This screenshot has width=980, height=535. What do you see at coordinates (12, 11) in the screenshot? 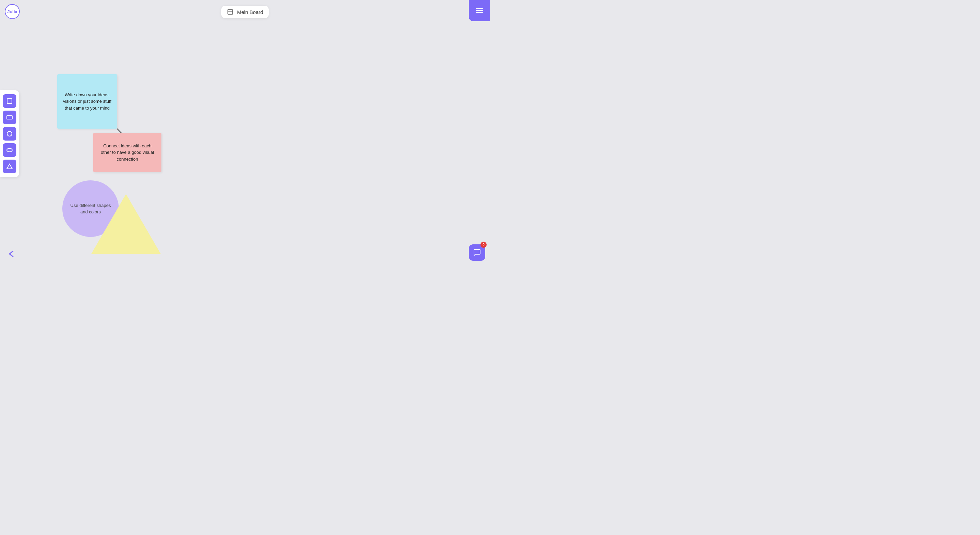
I see `user-avatar: Julia` at bounding box center [12, 11].